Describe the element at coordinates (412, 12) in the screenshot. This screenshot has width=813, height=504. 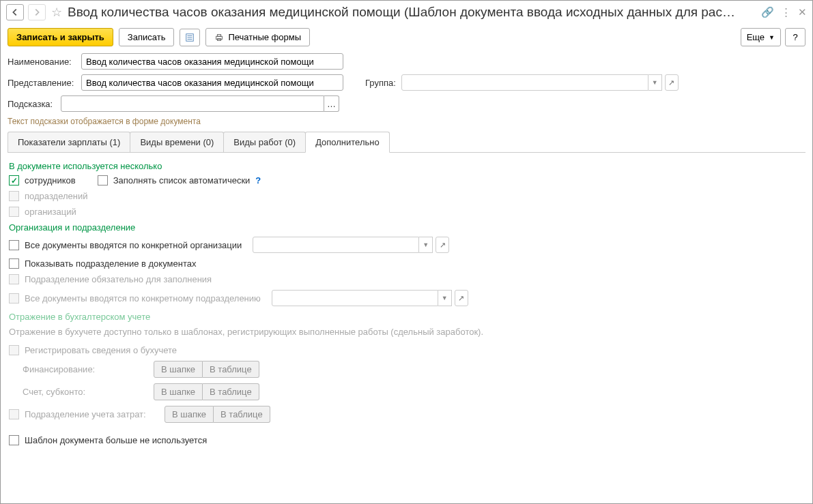
I see `window-title: Ввод количества часов оказания медицинск…` at that location.